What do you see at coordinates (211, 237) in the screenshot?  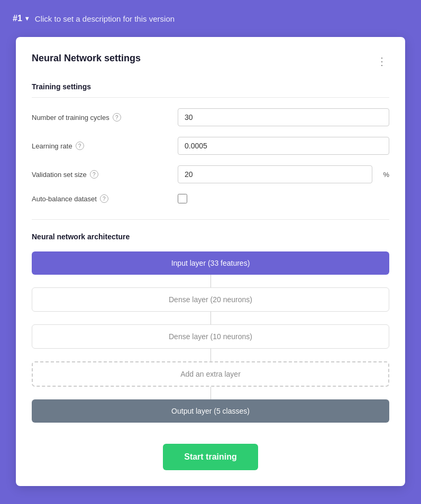 I see `architecture-title: Neural network architecture` at bounding box center [211, 237].